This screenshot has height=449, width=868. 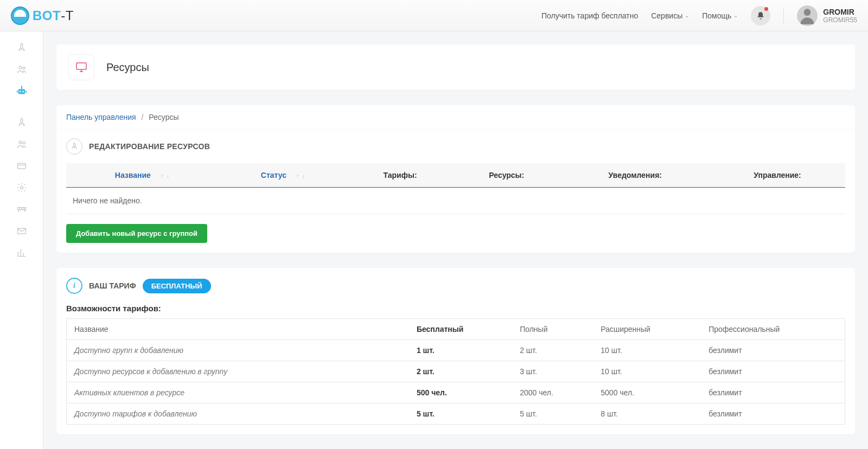 What do you see at coordinates (150, 146) in the screenshot?
I see `section-title: РЕДАКТИРОВАНИЕ РЕСУРСОВ` at bounding box center [150, 146].